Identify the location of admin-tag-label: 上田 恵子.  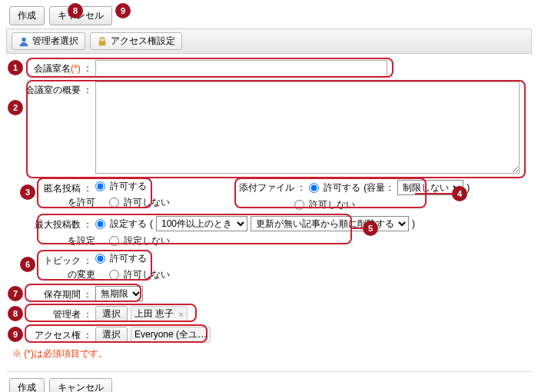
(154, 314).